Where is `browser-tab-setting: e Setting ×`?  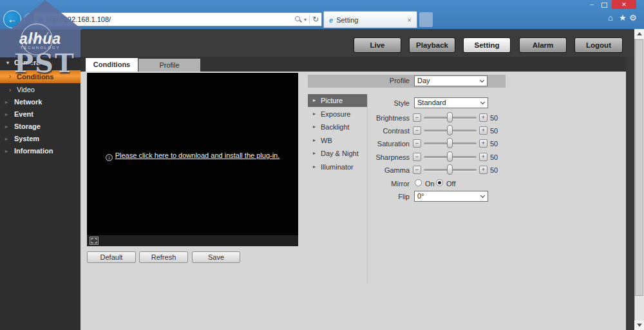
browser-tab-setting: e Setting × is located at coordinates (370, 19).